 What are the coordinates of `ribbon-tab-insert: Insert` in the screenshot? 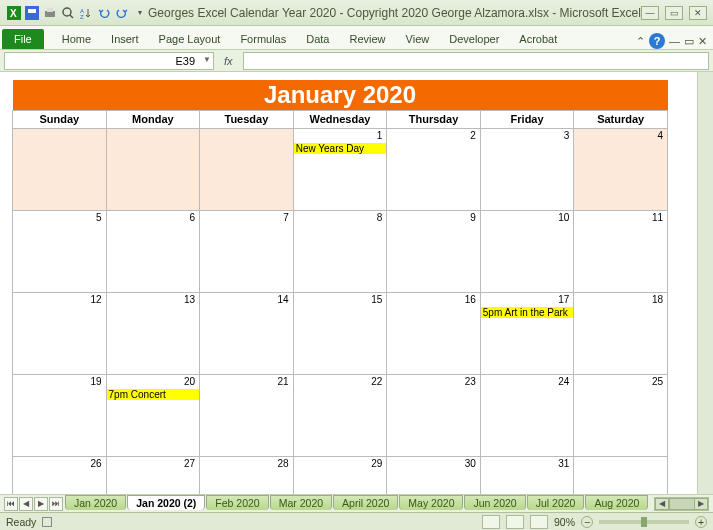 It's located at (125, 39).